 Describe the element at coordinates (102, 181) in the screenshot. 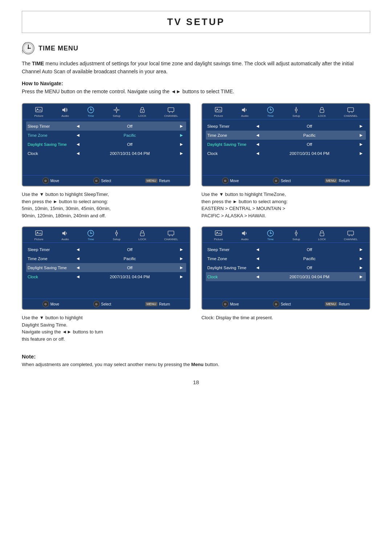

I see `select-btn-1: ⊙ Select` at that location.